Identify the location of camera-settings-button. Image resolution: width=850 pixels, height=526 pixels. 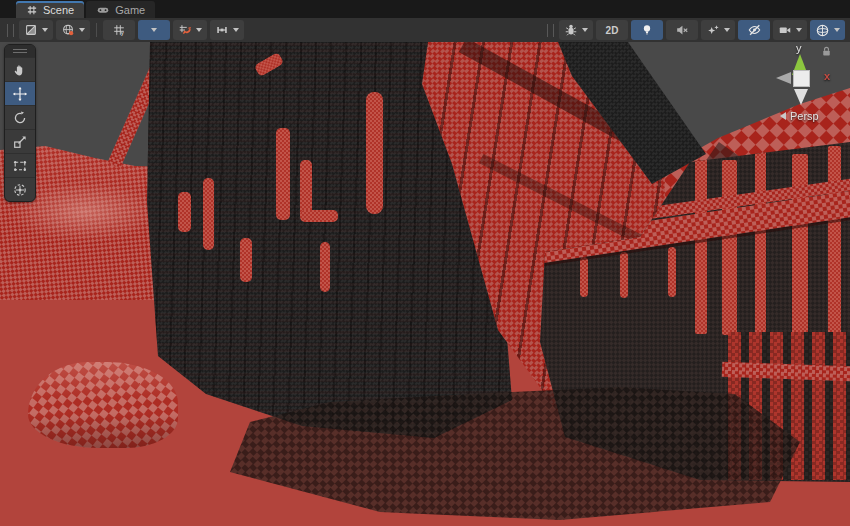
(790, 30).